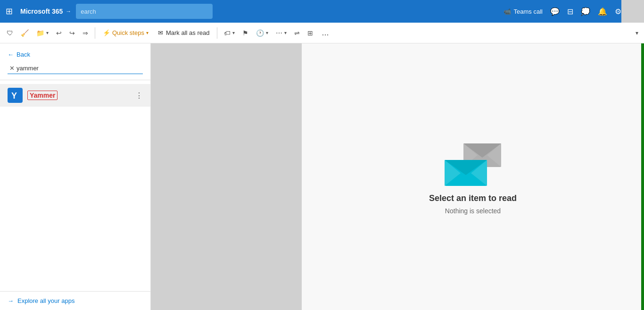 This screenshot has height=310, width=644. What do you see at coordinates (19, 55) in the screenshot?
I see `back-button: ← Back` at bounding box center [19, 55].